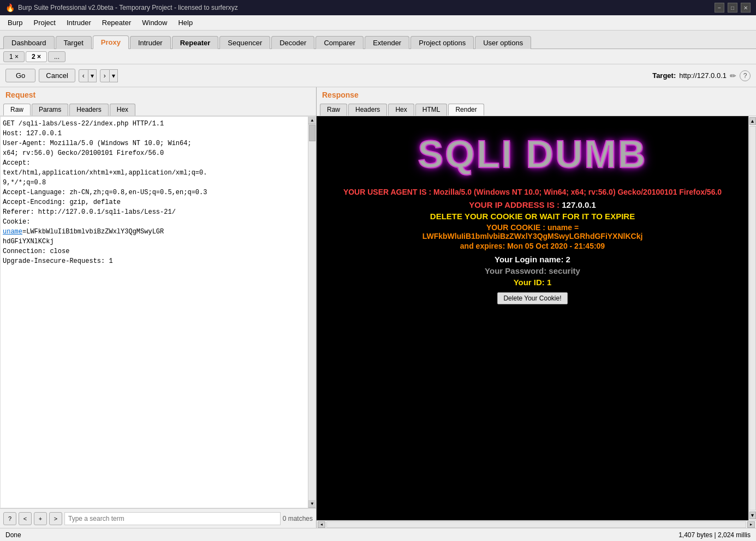  Describe the element at coordinates (466, 110) in the screenshot. I see `response-tab-render: Render` at that location.